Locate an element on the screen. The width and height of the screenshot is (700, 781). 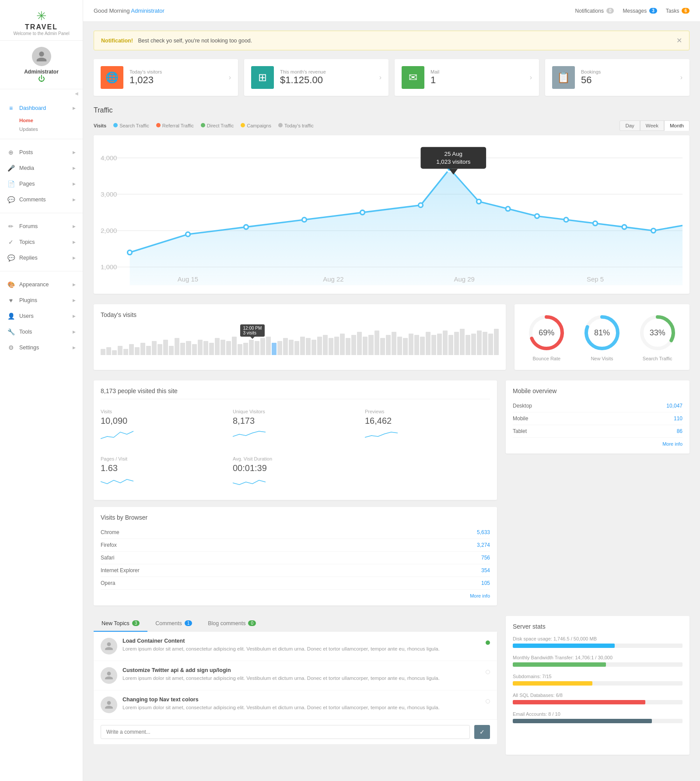
topic-body-1: Customize Twitter api & add sign up/logi… is located at coordinates (301, 675).